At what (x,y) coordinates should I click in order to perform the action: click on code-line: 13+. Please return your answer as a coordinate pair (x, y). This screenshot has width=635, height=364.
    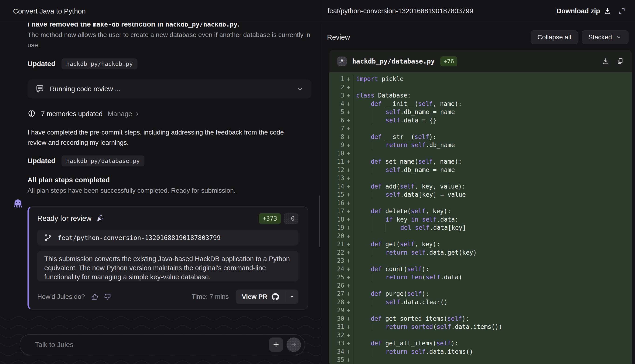
    Looking at the image, I should click on (480, 178).